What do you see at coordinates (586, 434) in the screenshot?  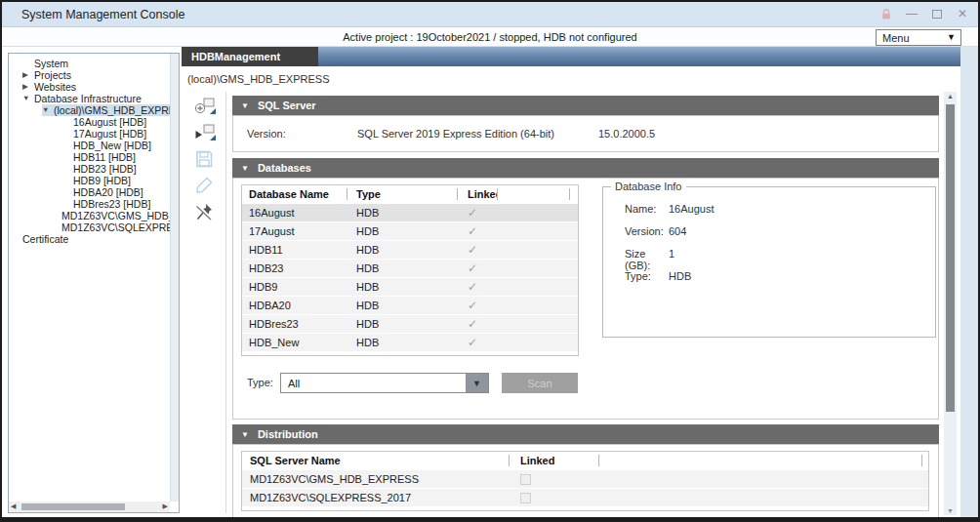 I see `distribution-section-header: ▼Distribution` at bounding box center [586, 434].